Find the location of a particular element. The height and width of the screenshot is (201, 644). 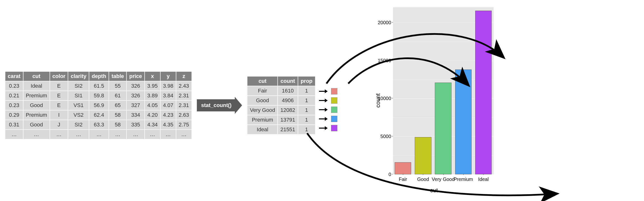

table-cell: 65 is located at coordinates (118, 105).